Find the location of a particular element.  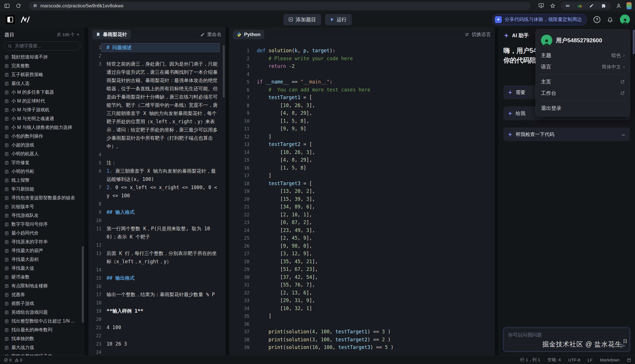

problem-title-chip: 暴雨梨花针 is located at coordinates (111, 35).